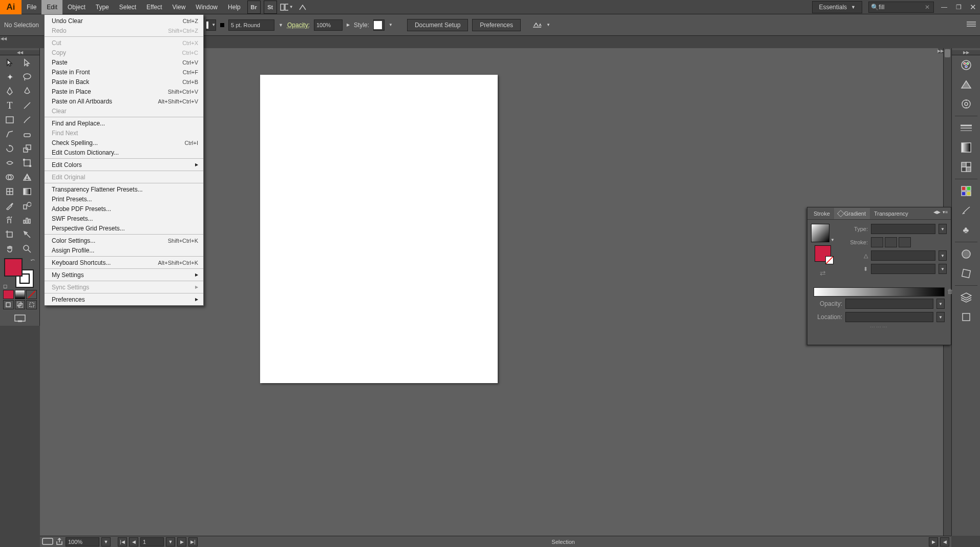 Image resolution: width=980 pixels, height=547 pixels. What do you see at coordinates (303, 7) in the screenshot?
I see `gpu-icon` at bounding box center [303, 7].